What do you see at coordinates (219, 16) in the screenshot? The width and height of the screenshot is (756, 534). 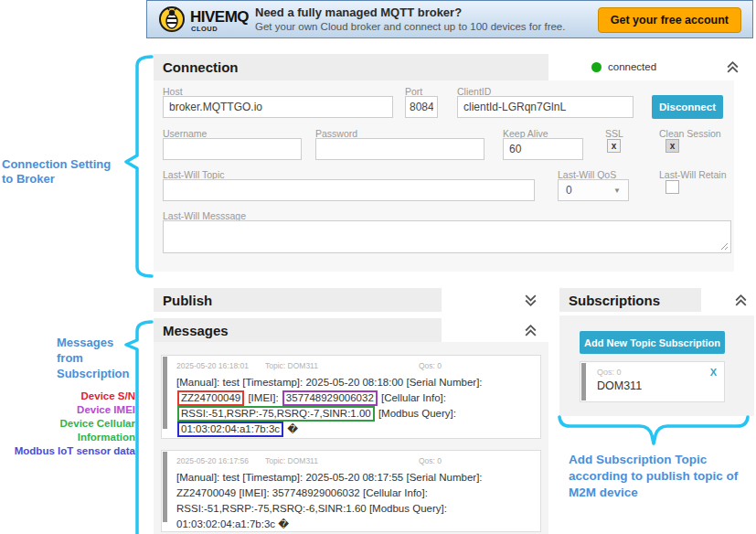 I see `brand-name: HIVEMQ` at bounding box center [219, 16].